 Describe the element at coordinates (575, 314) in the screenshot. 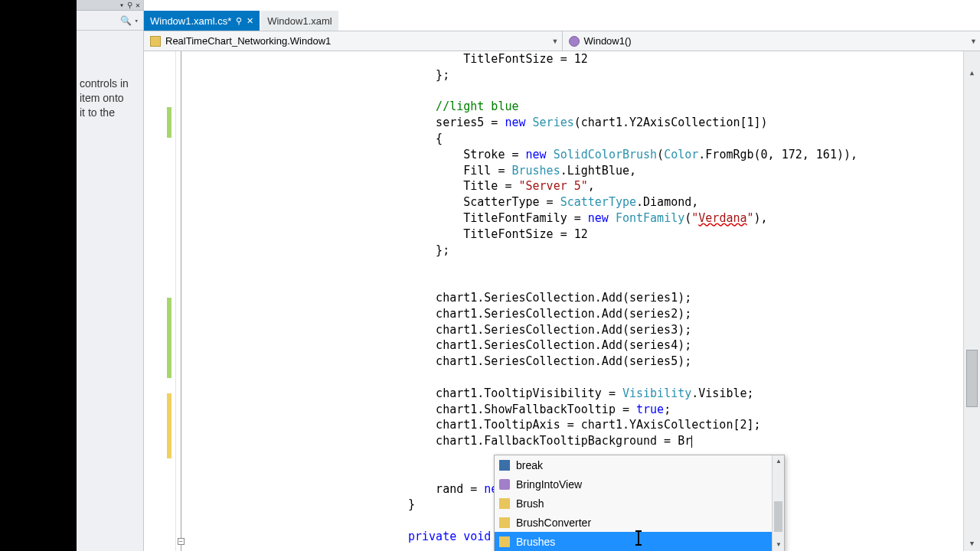

I see `code-line: chart1.SeriesCollection.Add(series2);` at that location.